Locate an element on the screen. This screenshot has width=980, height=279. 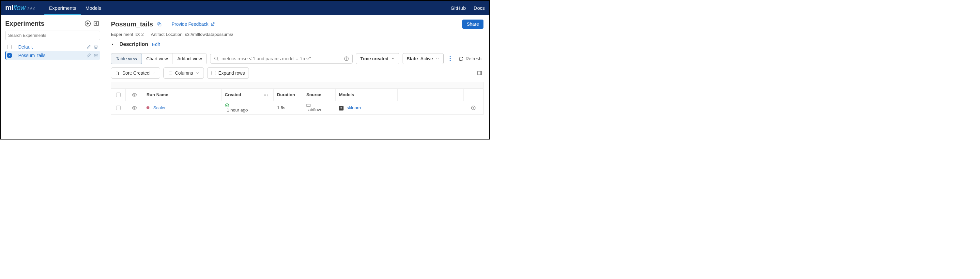
refresh-icon is located at coordinates (461, 59).